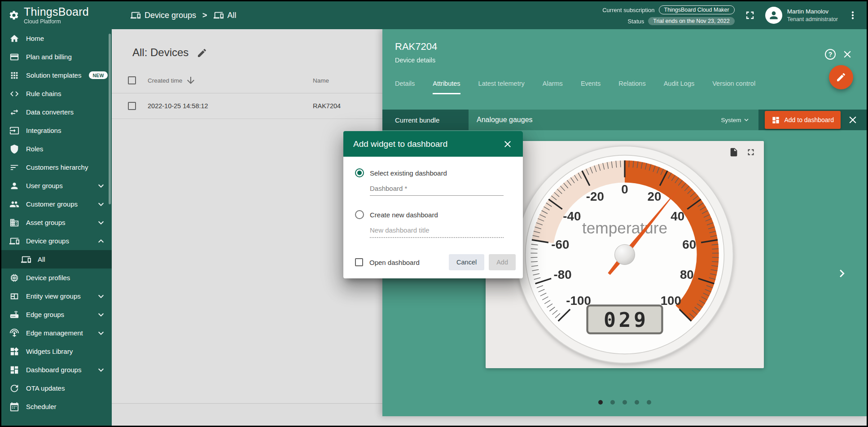 Image resolution: width=868 pixels, height=427 pixels. Describe the element at coordinates (502, 262) in the screenshot. I see `add-button: Add` at that location.